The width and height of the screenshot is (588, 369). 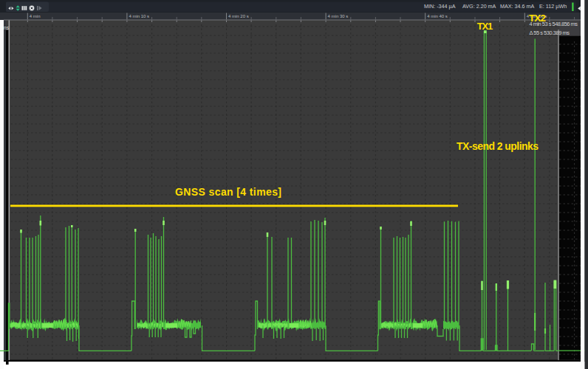 I want to click on svg-text: MAX: 34.6 mA, so click(x=517, y=6).